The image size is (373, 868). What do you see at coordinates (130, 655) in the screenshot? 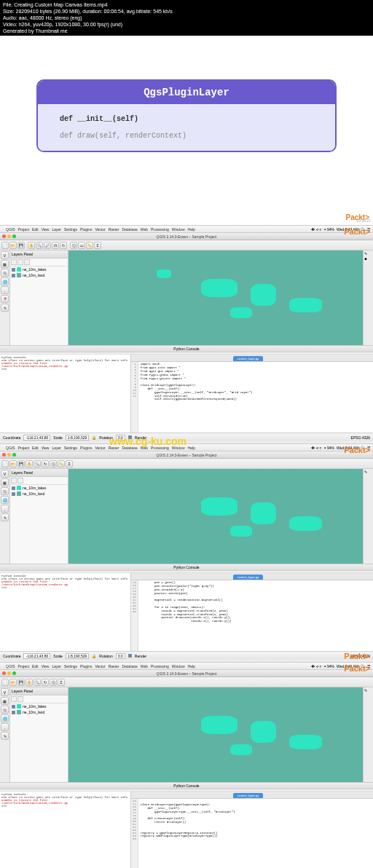
I see `render-checkbox` at bounding box center [130, 655].